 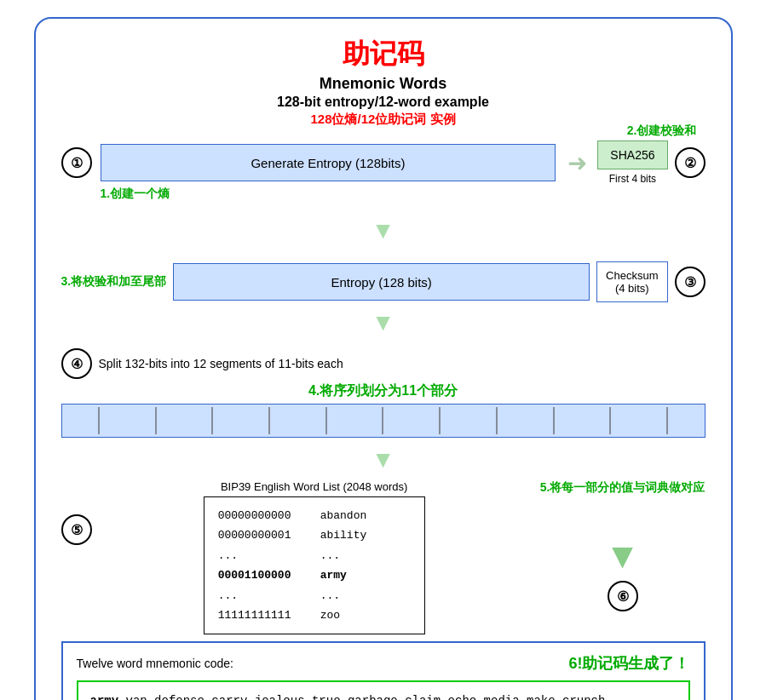 I want to click on label-2-checksum: 2.创建校验和, so click(x=662, y=131).